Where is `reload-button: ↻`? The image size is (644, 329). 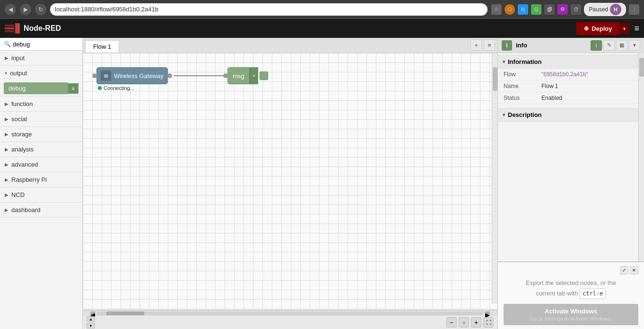
reload-button: ↻ is located at coordinates (41, 9).